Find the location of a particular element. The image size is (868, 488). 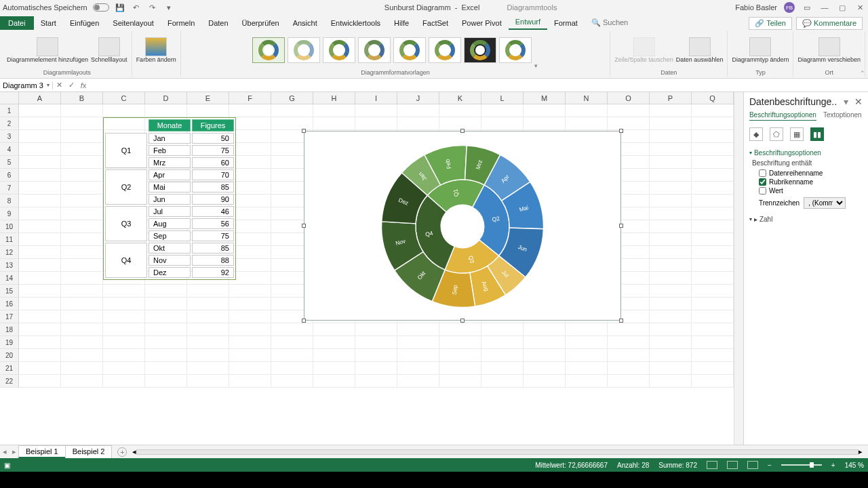

ribbon-tab-power pivot: Power Pivot is located at coordinates (481, 23).